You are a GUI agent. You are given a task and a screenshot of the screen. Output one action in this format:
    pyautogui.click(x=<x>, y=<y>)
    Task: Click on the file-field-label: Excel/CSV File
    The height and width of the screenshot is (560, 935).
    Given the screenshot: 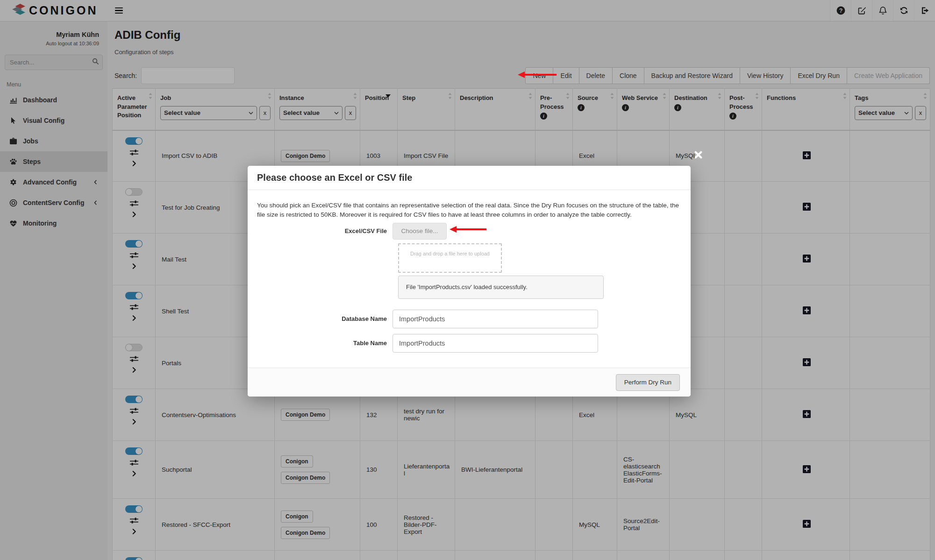 What is the action you would take?
    pyautogui.click(x=325, y=231)
    